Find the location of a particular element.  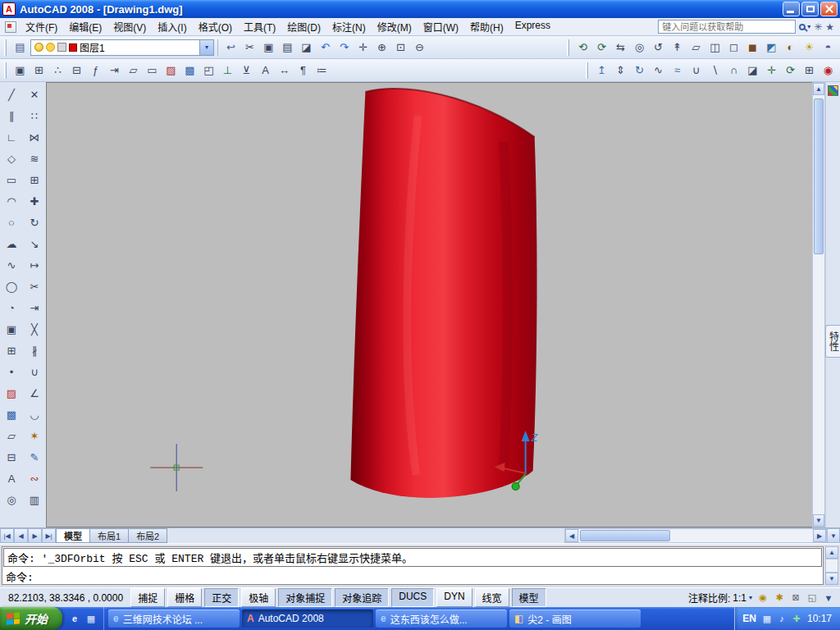

stretch-icon: ↦ is located at coordinates (34, 265).